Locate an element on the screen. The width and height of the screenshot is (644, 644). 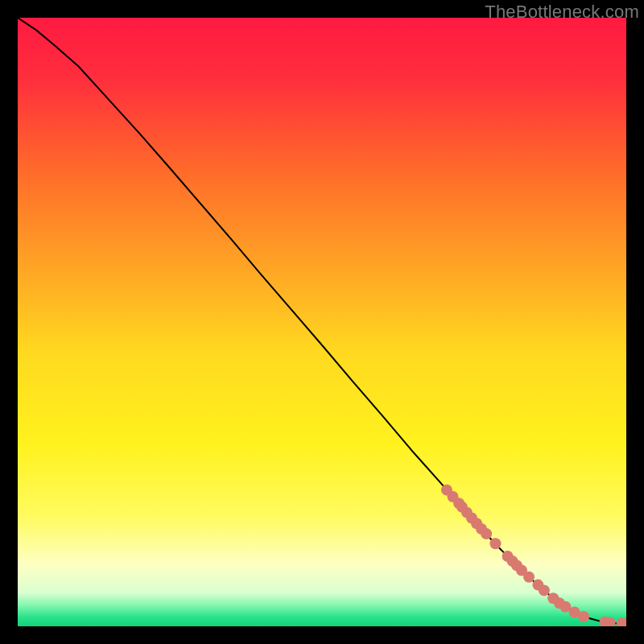
watermark-text: TheBottleneck.com is located at coordinates (562, 12).